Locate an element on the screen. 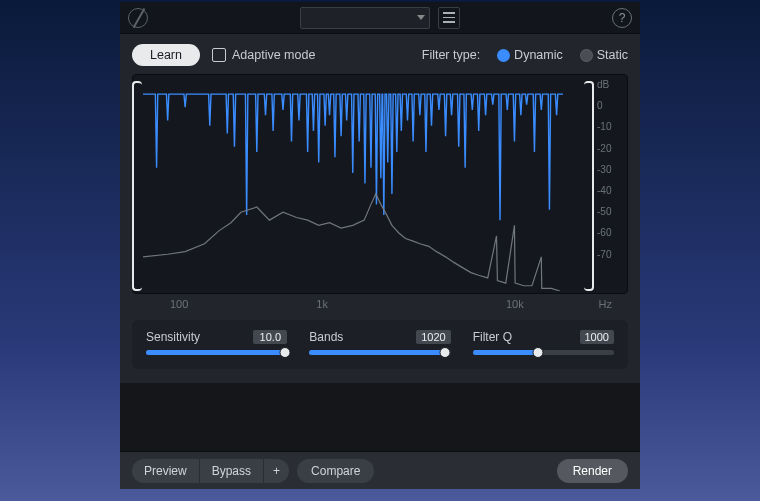  filter-type-static-radio: Static is located at coordinates (604, 55).